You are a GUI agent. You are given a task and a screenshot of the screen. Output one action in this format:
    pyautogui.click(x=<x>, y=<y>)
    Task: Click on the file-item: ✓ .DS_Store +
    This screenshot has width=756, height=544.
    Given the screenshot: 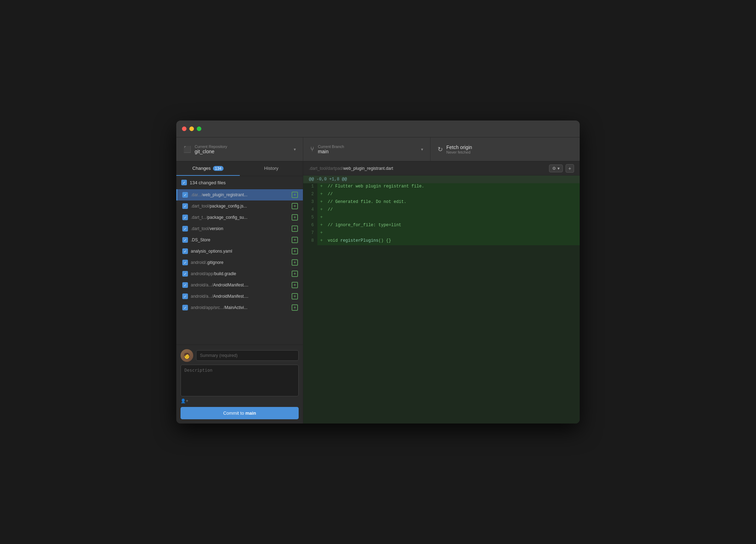 What is the action you would take?
    pyautogui.click(x=240, y=240)
    